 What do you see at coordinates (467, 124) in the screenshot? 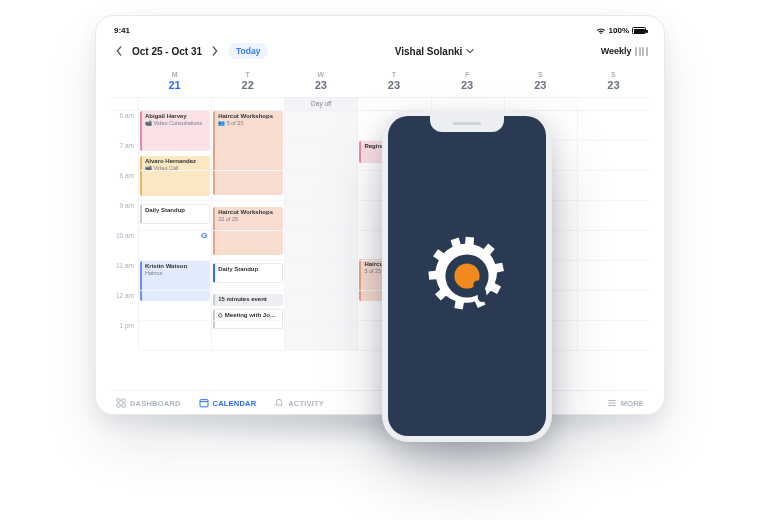
I see `phone-notch` at bounding box center [467, 124].